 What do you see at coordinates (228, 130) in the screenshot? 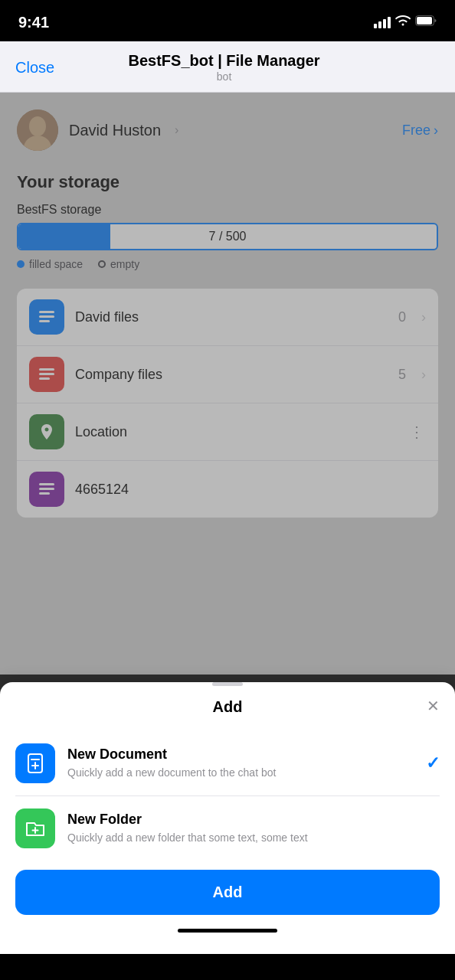
I see `profile-row: David Huston › Free ›` at bounding box center [228, 130].